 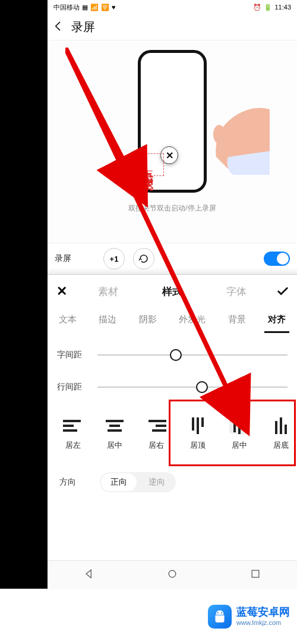 What do you see at coordinates (63, 259) in the screenshot?
I see `toolbar-label: 录屏` at bounding box center [63, 259].